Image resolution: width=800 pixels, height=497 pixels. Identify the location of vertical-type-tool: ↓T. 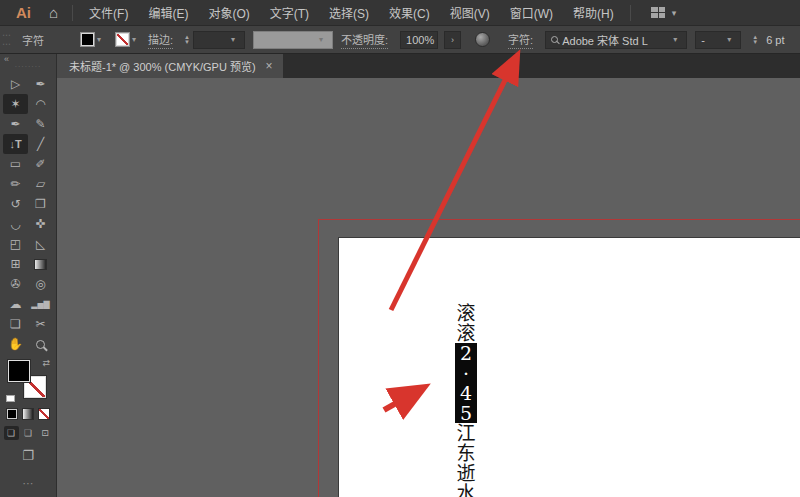
(16, 144).